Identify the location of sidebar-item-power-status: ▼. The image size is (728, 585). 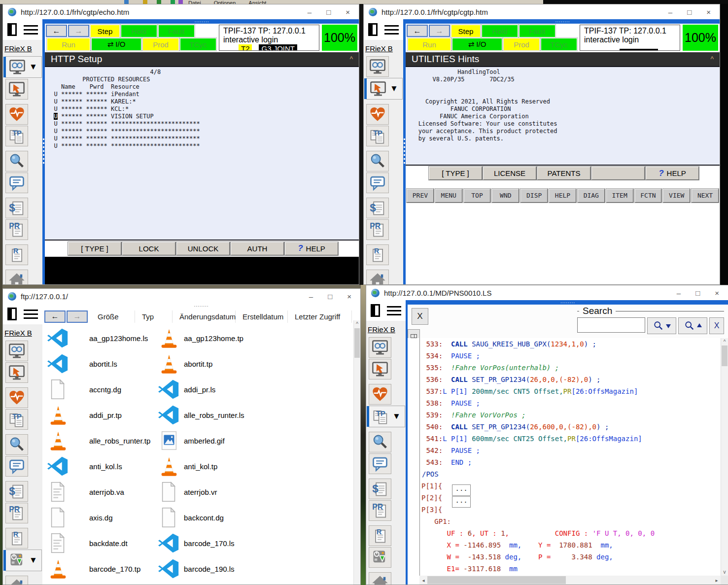
(24, 560).